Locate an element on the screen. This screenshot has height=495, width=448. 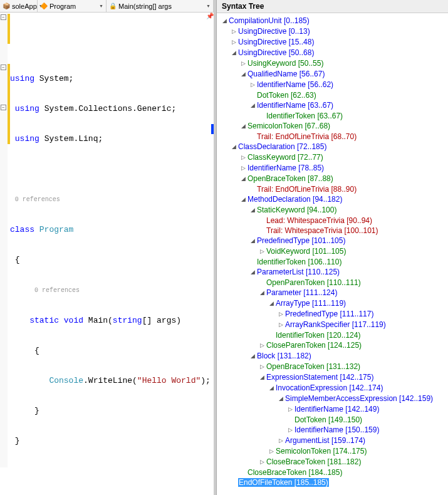
tree-node-label: Lead: WhitespaceTrivia [90..94) is located at coordinates (320, 221).